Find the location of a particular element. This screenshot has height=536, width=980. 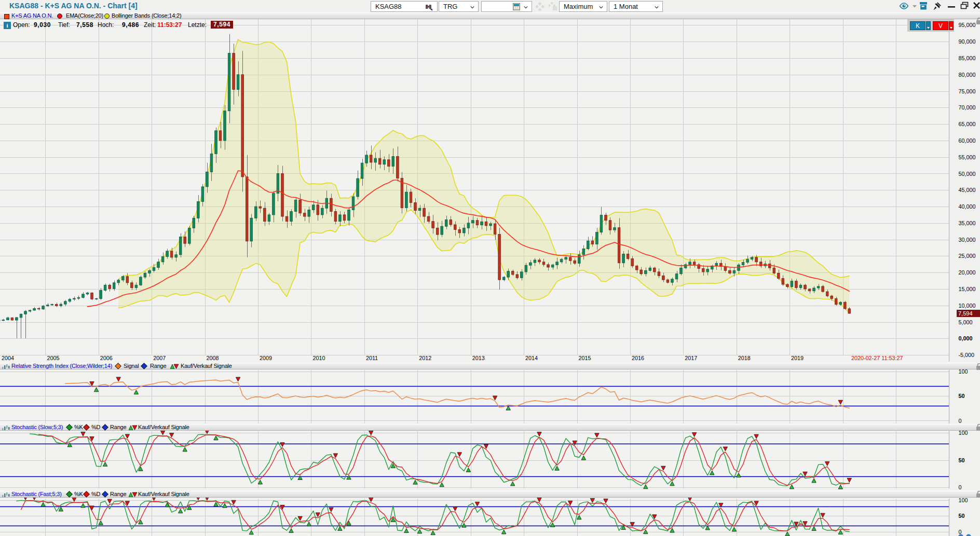

svg-text: 5,000 is located at coordinates (965, 322).